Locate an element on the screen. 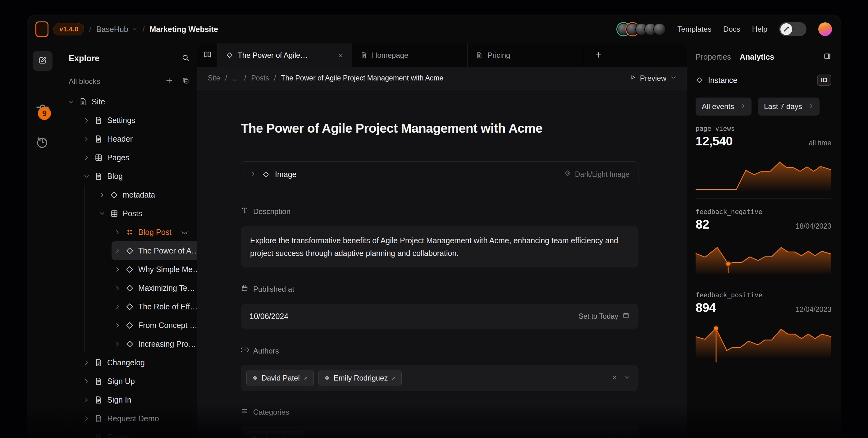 The width and height of the screenshot is (868, 438). tree-item-body: Settings is located at coordinates (137, 120).